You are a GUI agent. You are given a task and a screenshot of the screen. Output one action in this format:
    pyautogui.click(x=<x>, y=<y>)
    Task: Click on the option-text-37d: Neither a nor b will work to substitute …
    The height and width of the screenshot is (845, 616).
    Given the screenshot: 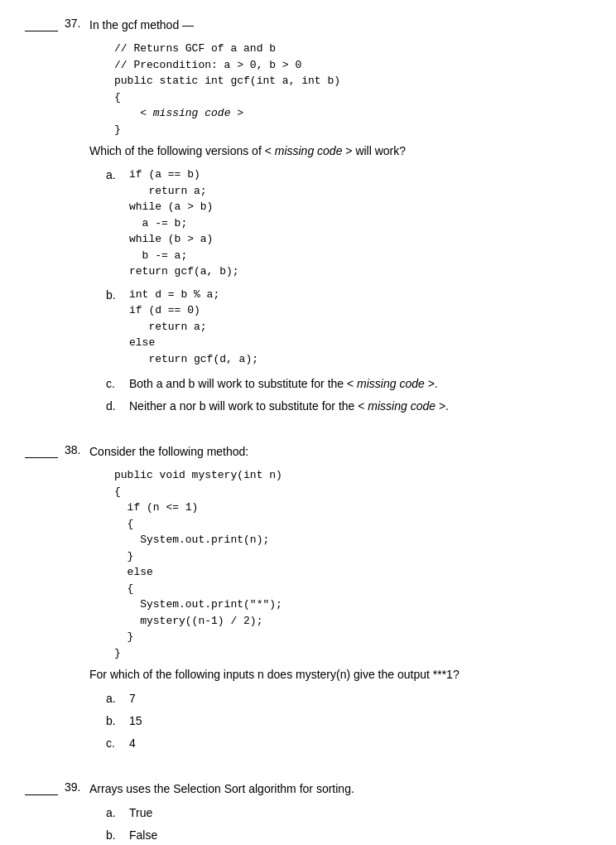 What is the action you would take?
    pyautogui.click(x=289, y=406)
    